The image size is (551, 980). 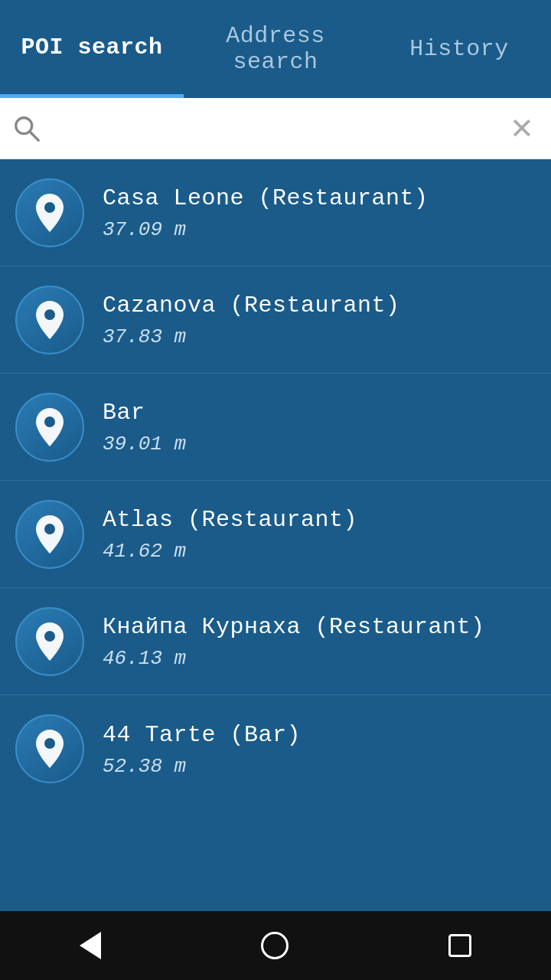 What do you see at coordinates (251, 337) in the screenshot?
I see `result-distance: 37.83 m` at bounding box center [251, 337].